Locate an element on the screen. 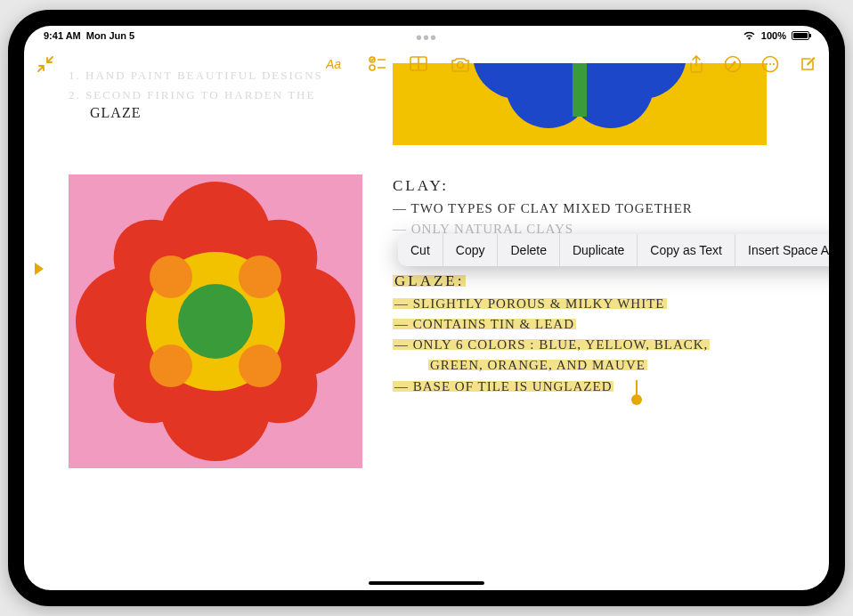 The image size is (853, 616). handwriting-line: GREEN, ORANGE, AND MAUVE is located at coordinates (538, 365).